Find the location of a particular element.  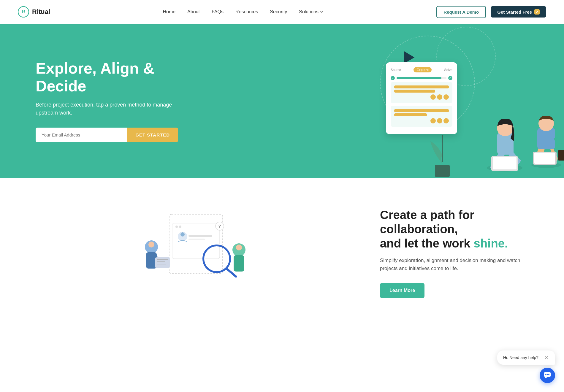

hero-form: GET STARTED is located at coordinates (107, 135).